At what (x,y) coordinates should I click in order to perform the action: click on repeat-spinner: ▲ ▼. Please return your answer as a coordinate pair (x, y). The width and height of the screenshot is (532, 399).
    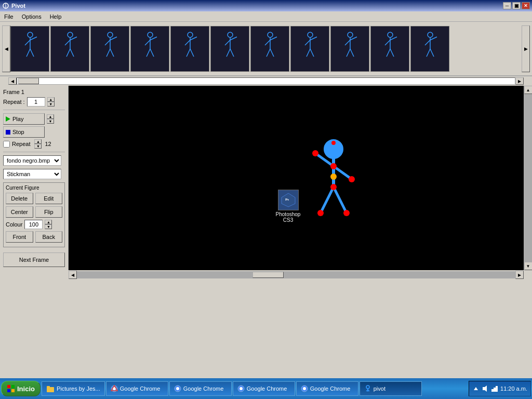
    Looking at the image, I should click on (51, 102).